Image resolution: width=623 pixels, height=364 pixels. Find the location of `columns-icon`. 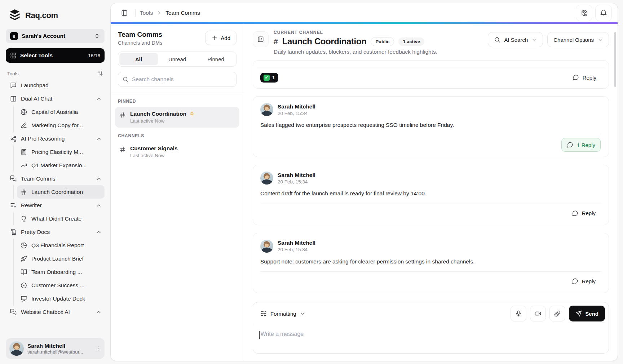

columns-icon is located at coordinates (13, 99).